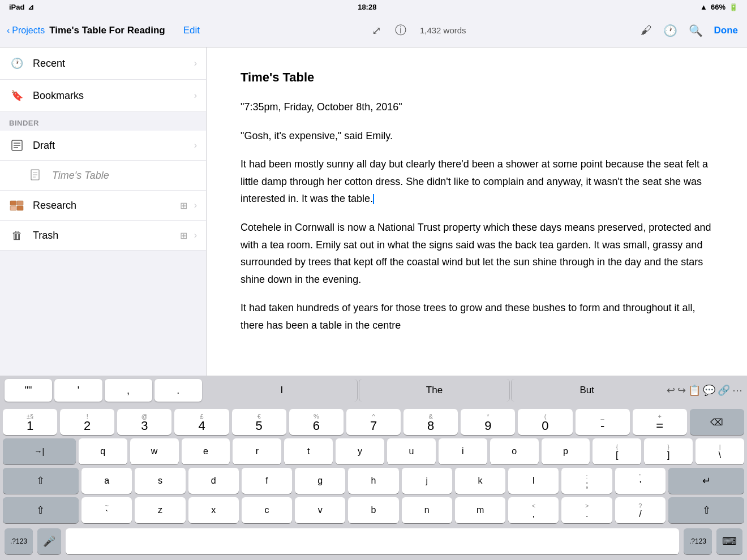 This screenshot has width=747, height=560. I want to click on key-tilde: ~`, so click(106, 510).